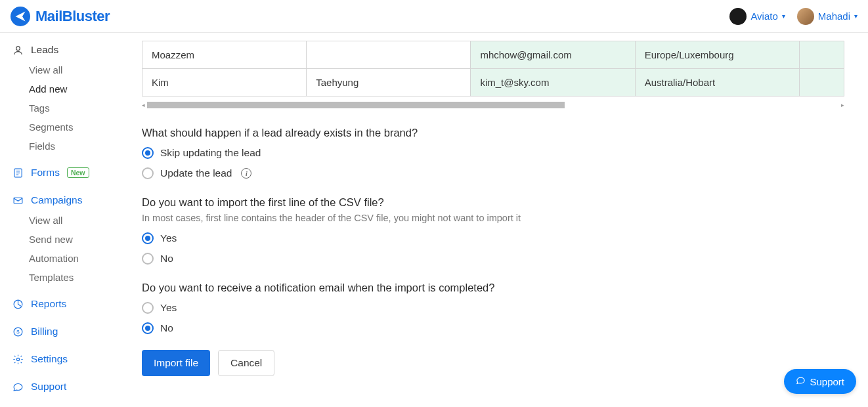 The height and width of the screenshot is (407, 868). I want to click on cell: kim_t@sky.com, so click(553, 83).